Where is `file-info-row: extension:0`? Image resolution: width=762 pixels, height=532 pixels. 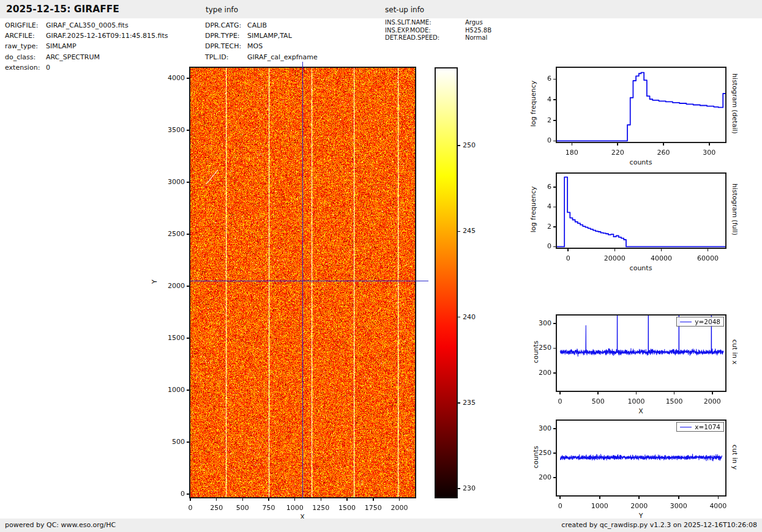 file-info-row: extension:0 is located at coordinates (87, 67).